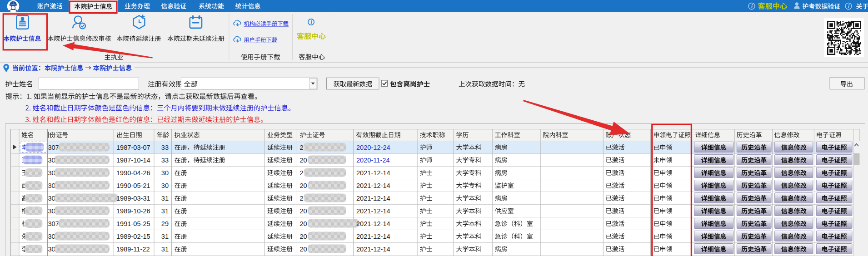  What do you see at coordinates (134, 160) in the screenshot?
I see `svg-text: 1987-10-14` at bounding box center [134, 160].